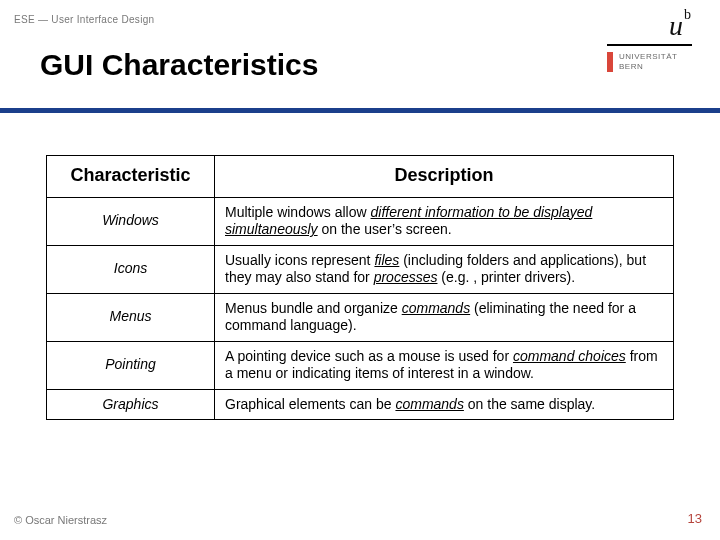 This screenshot has width=720, height=540. Describe the element at coordinates (131, 269) in the screenshot. I see `cell-name: Icons` at that location.